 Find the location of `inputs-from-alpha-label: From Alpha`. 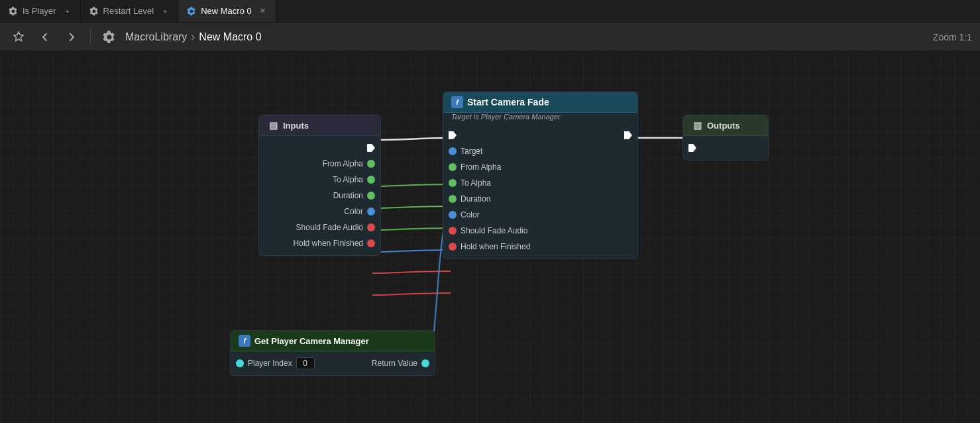

inputs-from-alpha-label: From Alpha is located at coordinates (343, 164).